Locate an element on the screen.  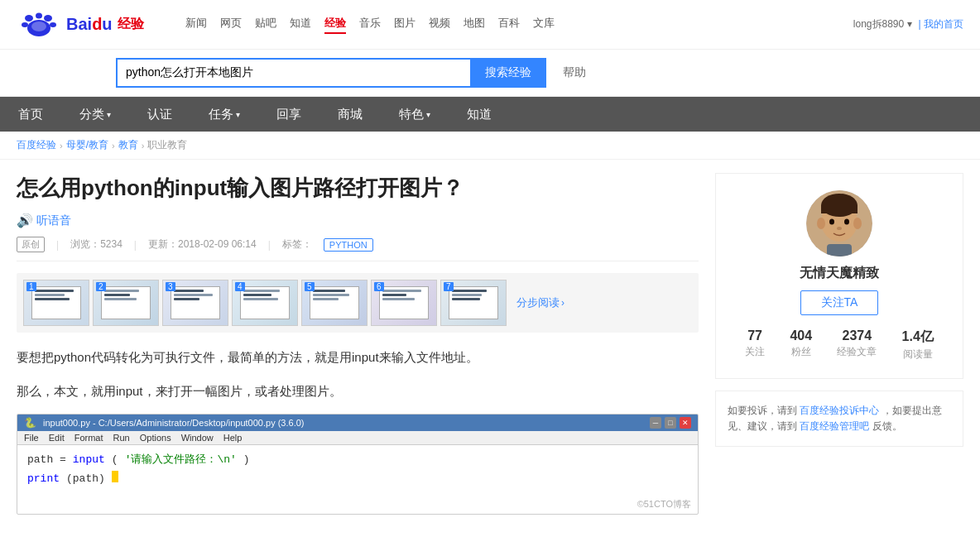
meta-tag-link: PYTHON is located at coordinates (348, 245).